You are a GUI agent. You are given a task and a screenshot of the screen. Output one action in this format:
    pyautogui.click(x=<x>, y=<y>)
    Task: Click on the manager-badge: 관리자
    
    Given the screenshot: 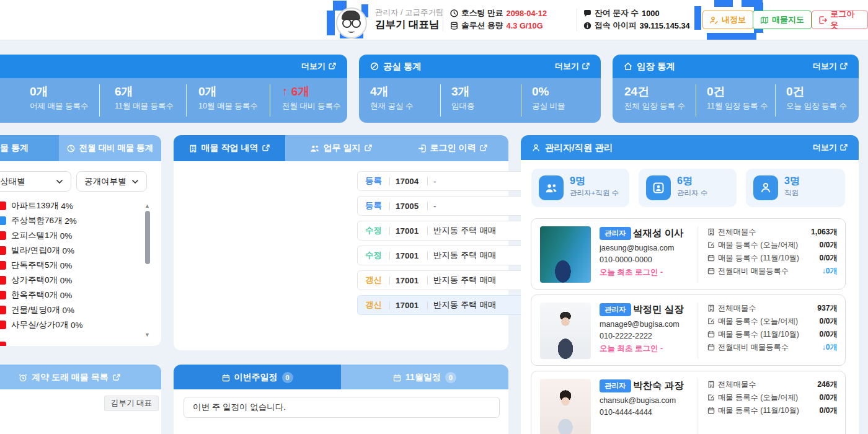 What is the action you would take?
    pyautogui.click(x=615, y=310)
    